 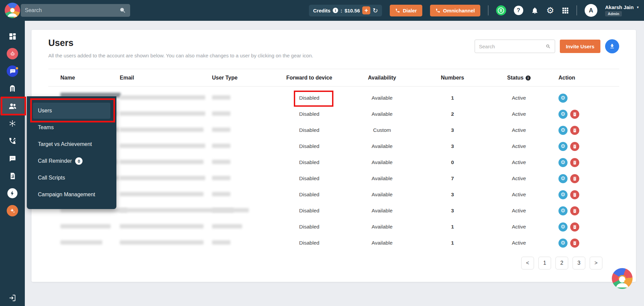 What do you see at coordinates (622, 278) in the screenshot?
I see `support-chat-icon` at bounding box center [622, 278].